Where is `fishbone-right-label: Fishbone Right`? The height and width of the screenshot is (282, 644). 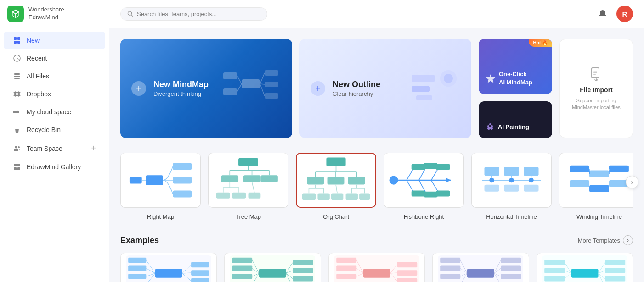
fishbone-right-label: Fishbone Right is located at coordinates (424, 216).